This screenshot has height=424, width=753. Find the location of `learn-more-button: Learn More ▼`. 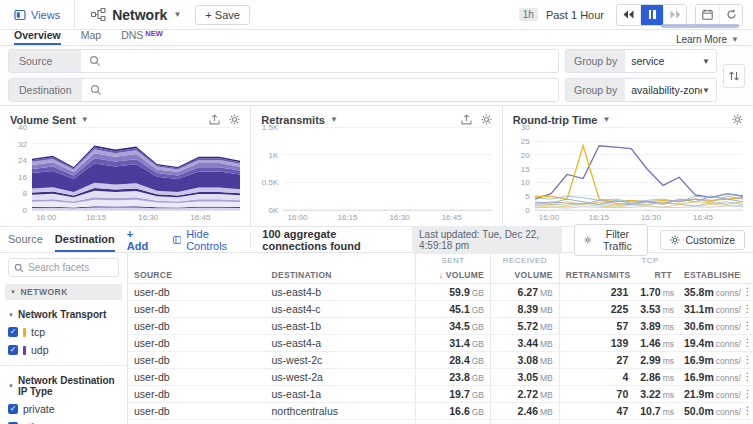

learn-more-button: Learn More ▼ is located at coordinates (708, 40).